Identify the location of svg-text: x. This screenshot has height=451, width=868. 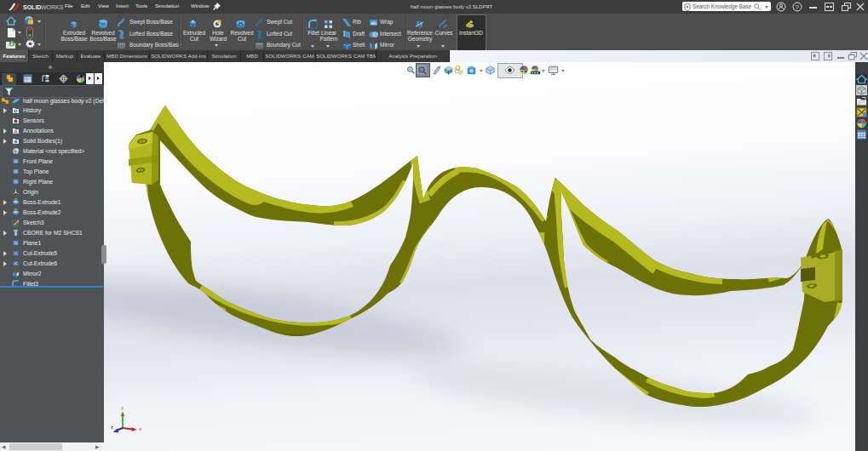
(140, 429).